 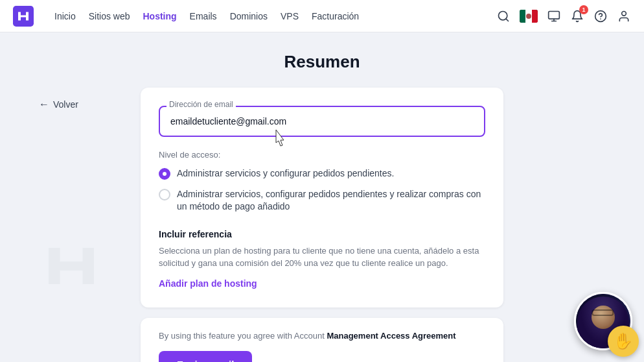 What do you see at coordinates (503, 16) in the screenshot?
I see `search-icon` at bounding box center [503, 16].